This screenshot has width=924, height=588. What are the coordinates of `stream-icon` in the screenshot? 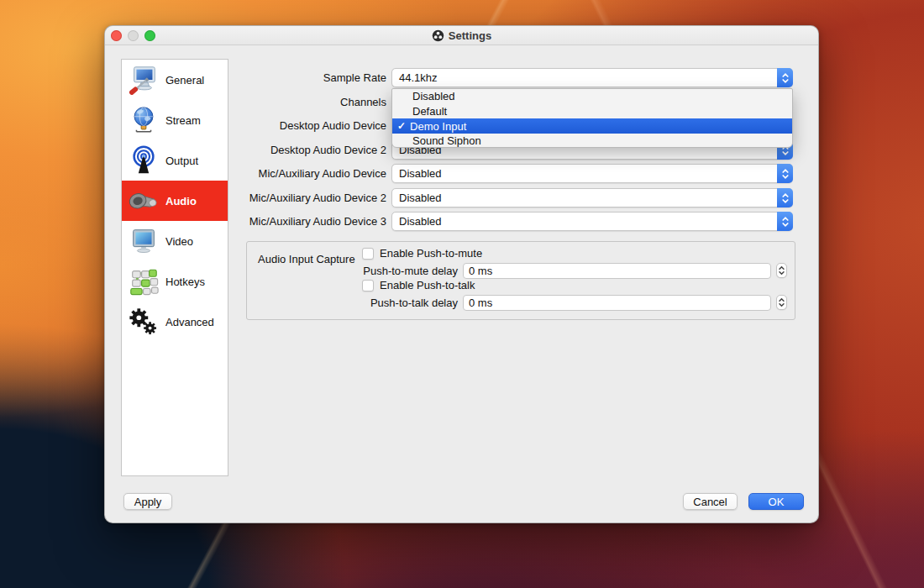 It's located at (144, 120).